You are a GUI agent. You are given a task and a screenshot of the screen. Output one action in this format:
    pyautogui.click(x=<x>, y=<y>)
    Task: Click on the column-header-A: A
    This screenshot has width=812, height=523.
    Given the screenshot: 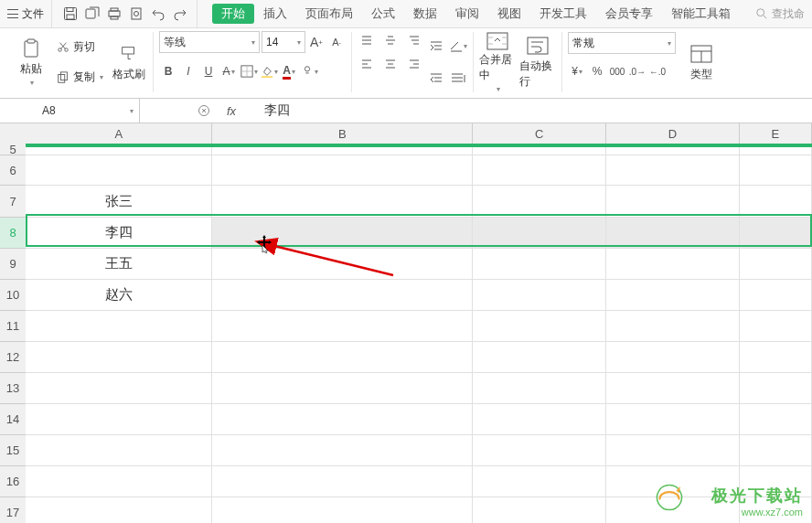 What is the action you would take?
    pyautogui.click(x=119, y=133)
    